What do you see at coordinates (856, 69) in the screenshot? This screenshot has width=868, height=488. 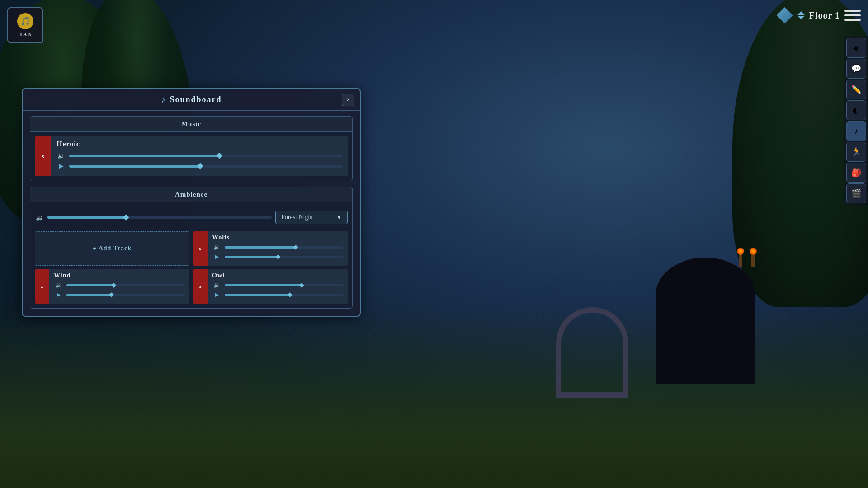 I see `chat-icon: 💬` at bounding box center [856, 69].